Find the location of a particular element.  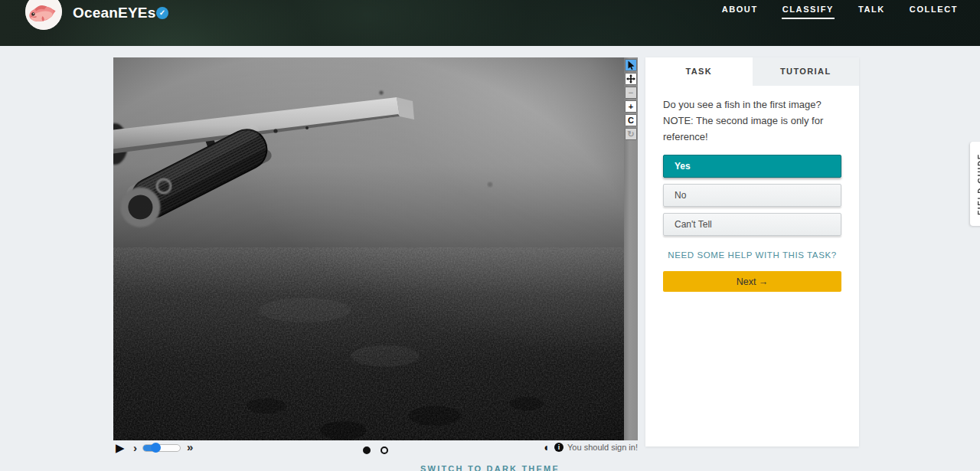

frame-2-dot is located at coordinates (384, 450).